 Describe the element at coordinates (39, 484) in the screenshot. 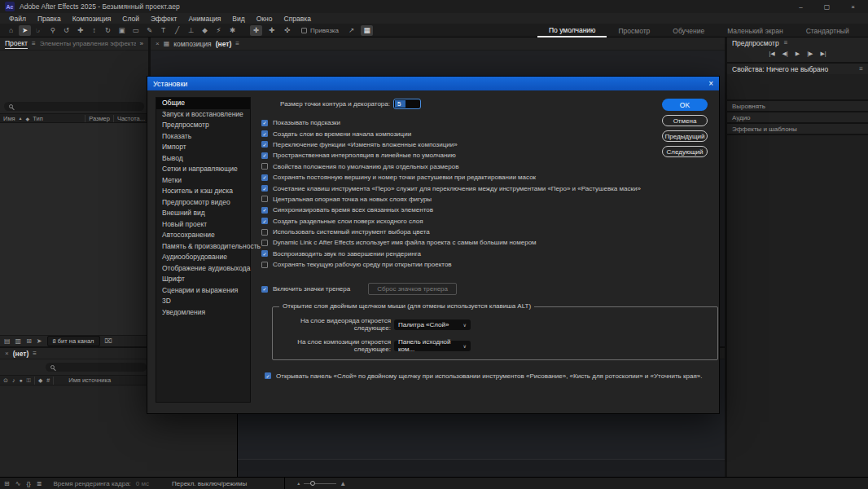

I see `transfer-controls-icon: ≣` at that location.